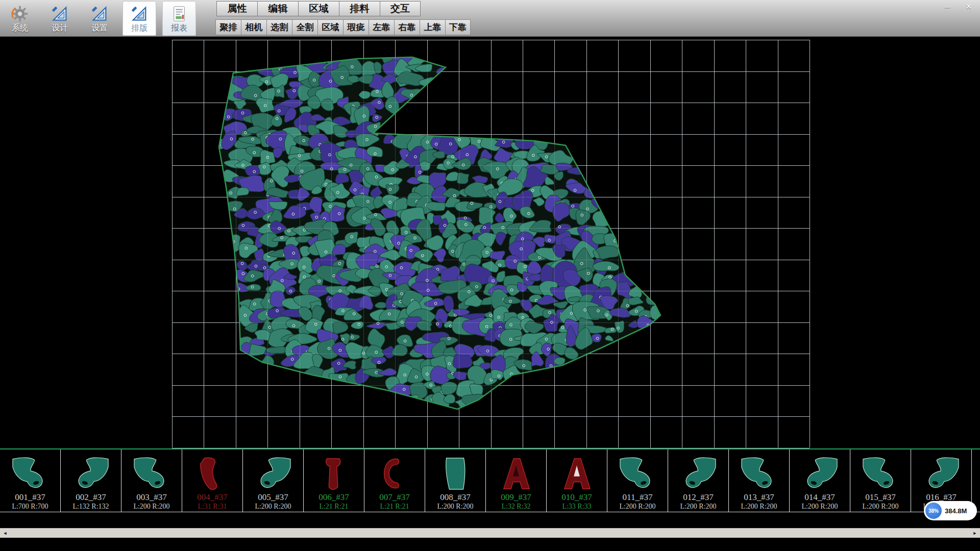 This screenshot has width=980, height=551. Describe the element at coordinates (152, 481) in the screenshot. I see `part-thumbnail: 003_#37 L:200 R:200` at that location.